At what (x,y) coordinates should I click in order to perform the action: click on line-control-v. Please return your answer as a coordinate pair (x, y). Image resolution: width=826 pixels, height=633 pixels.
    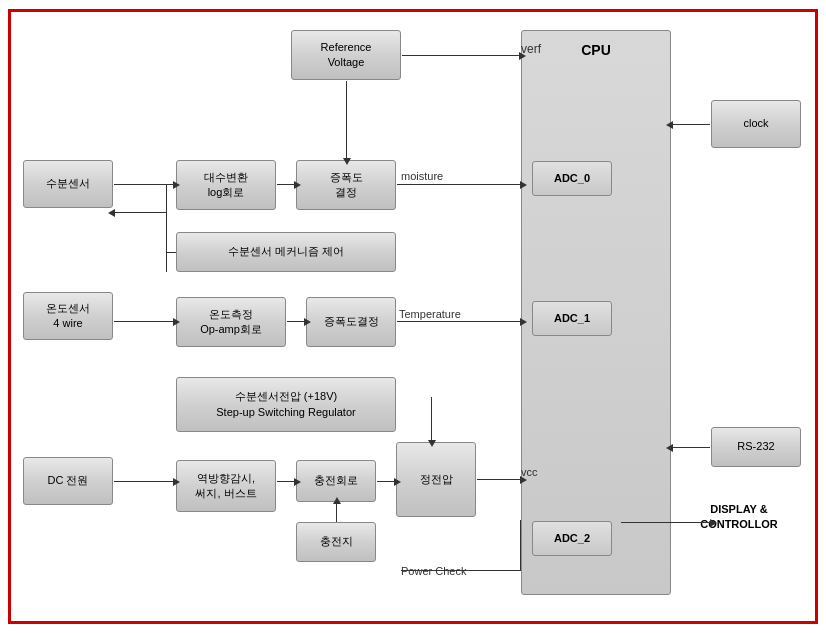
    Looking at the image, I should click on (166, 228).